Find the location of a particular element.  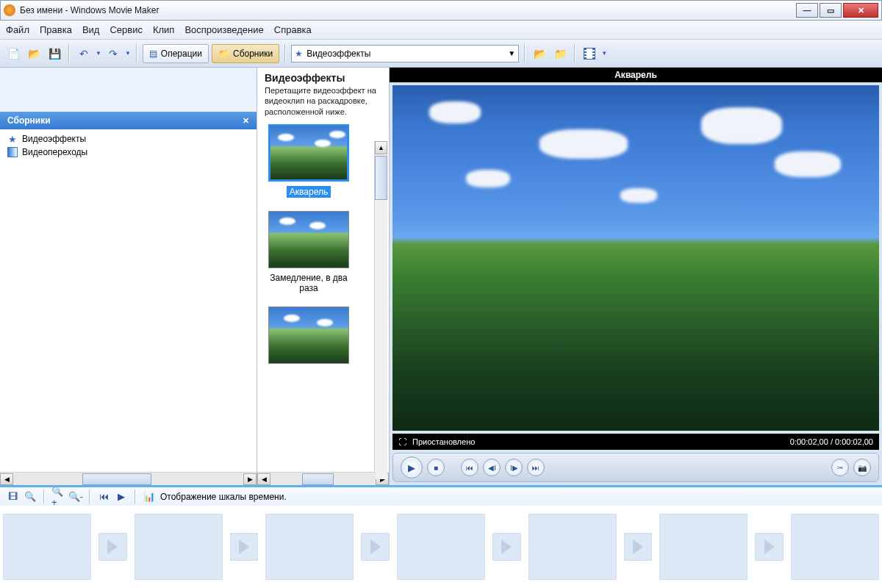

menu-view: Вид is located at coordinates (91, 29).